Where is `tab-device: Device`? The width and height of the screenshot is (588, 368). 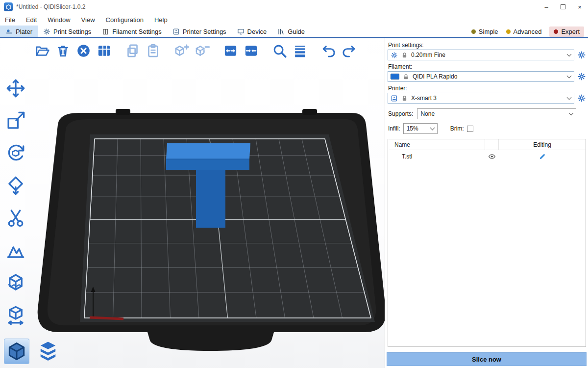
tab-device: Device is located at coordinates (252, 31).